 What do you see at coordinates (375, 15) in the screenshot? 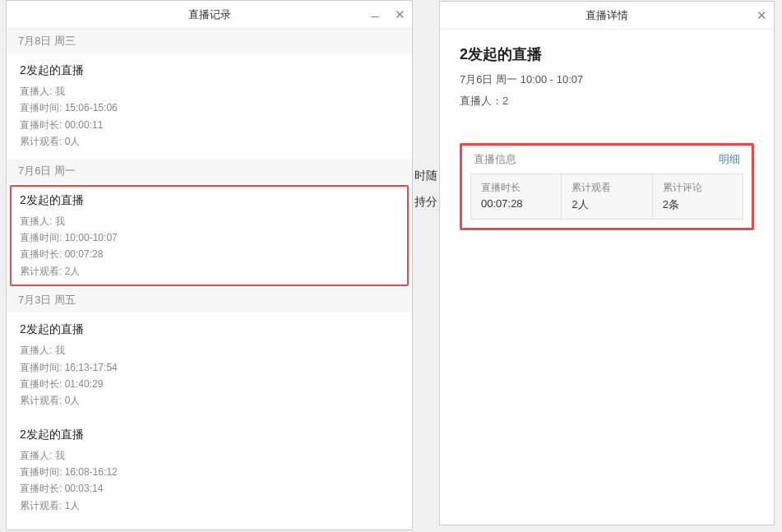
I see `minimize-button` at bounding box center [375, 15].